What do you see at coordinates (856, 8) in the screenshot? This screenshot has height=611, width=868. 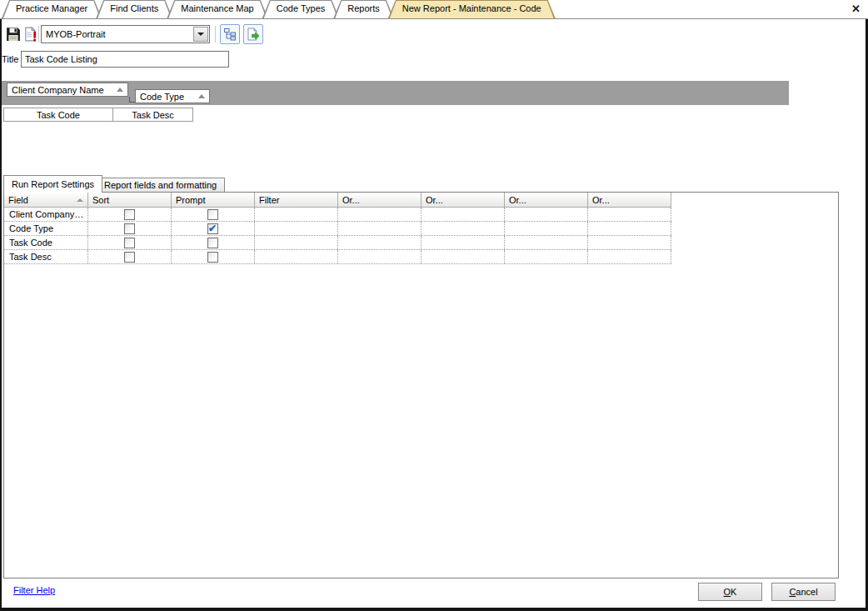 I see `close-icon: ✕` at bounding box center [856, 8].